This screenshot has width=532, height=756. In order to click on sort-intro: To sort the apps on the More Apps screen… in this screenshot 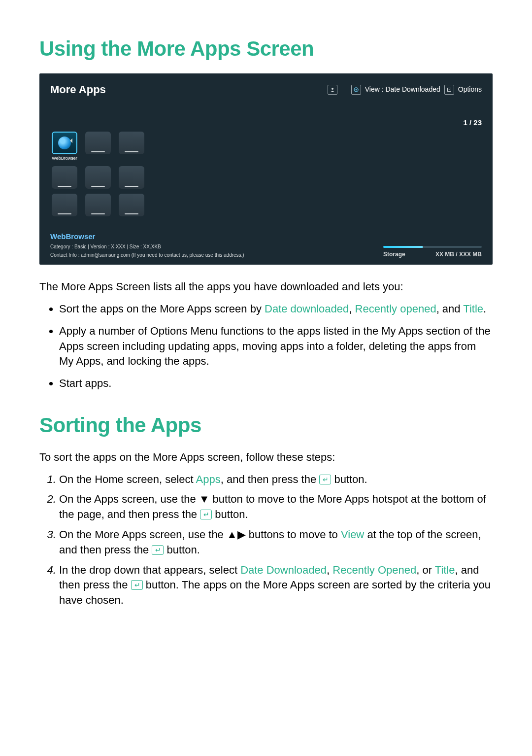, I will do `click(266, 457)`.